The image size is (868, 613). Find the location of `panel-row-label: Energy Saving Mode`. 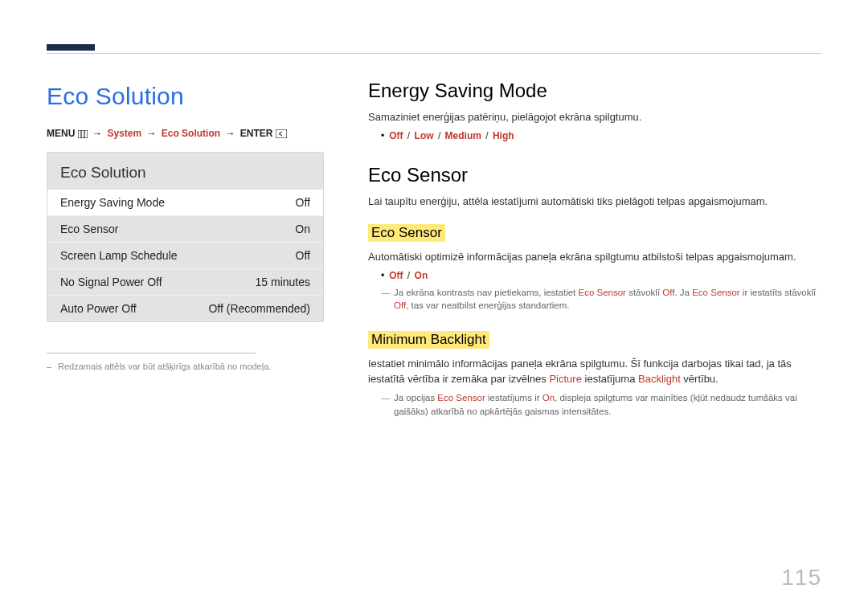

panel-row-label: Energy Saving Mode is located at coordinates (113, 202).